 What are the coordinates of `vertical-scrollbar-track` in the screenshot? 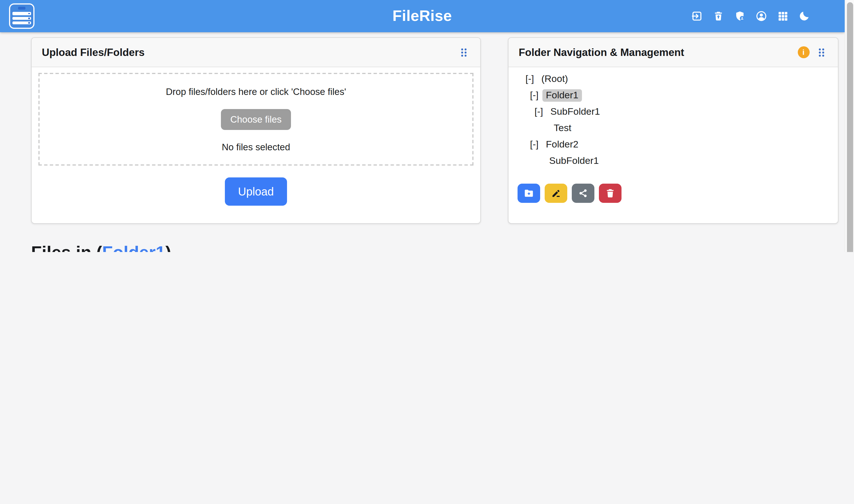 It's located at (849, 126).